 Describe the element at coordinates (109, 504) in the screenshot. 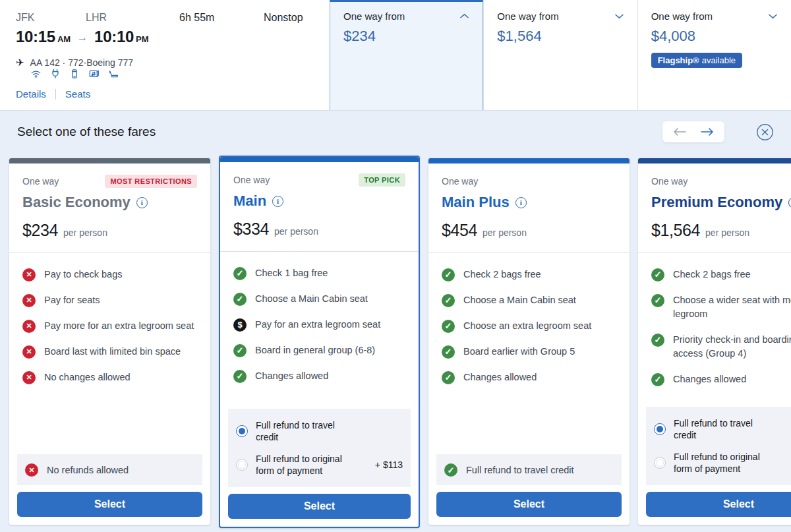

I see `select-basic-economy-button: Select` at that location.